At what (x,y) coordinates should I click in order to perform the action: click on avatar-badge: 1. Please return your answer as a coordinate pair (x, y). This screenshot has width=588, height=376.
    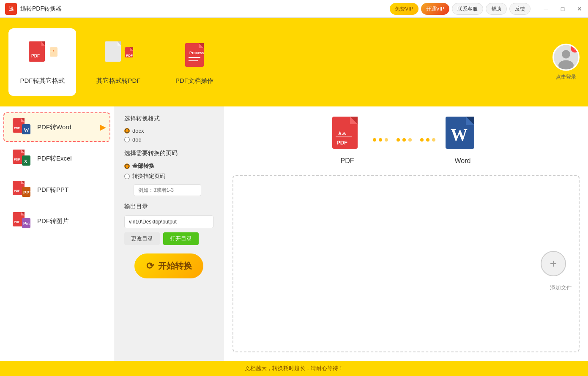
    Looking at the image, I should click on (575, 49).